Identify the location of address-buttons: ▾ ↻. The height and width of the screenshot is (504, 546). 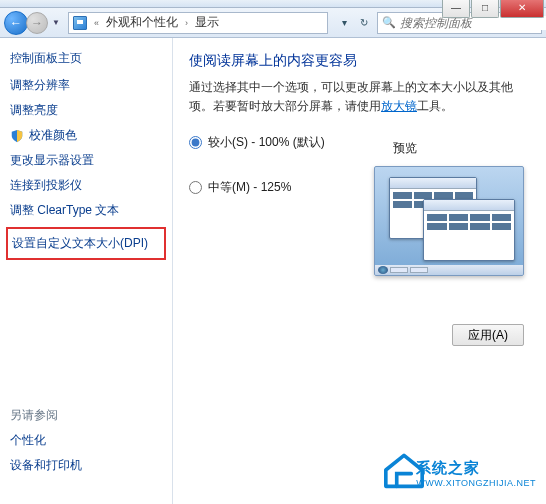
(354, 23).